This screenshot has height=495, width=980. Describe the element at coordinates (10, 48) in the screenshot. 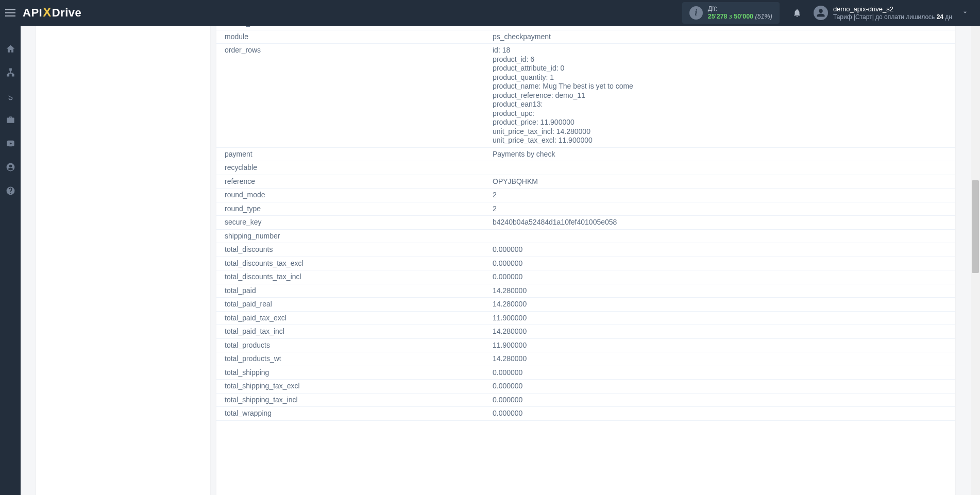

I see `home-icon` at that location.